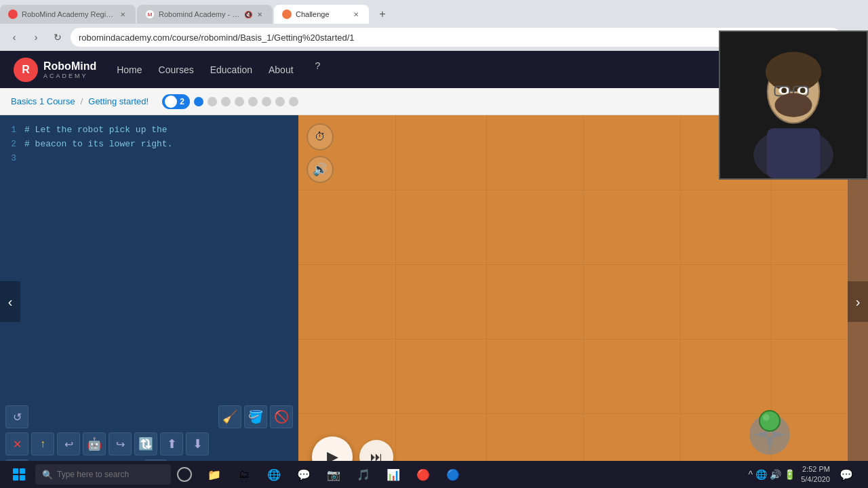  What do you see at coordinates (17, 444) in the screenshot?
I see `cancel-button: ✕` at bounding box center [17, 444].